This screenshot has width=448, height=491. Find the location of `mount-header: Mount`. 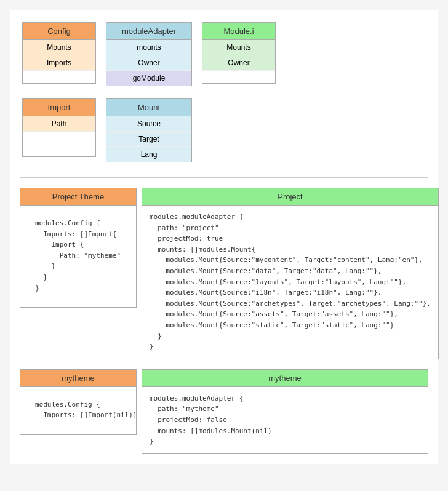

mount-header: Mount is located at coordinates (149, 108).